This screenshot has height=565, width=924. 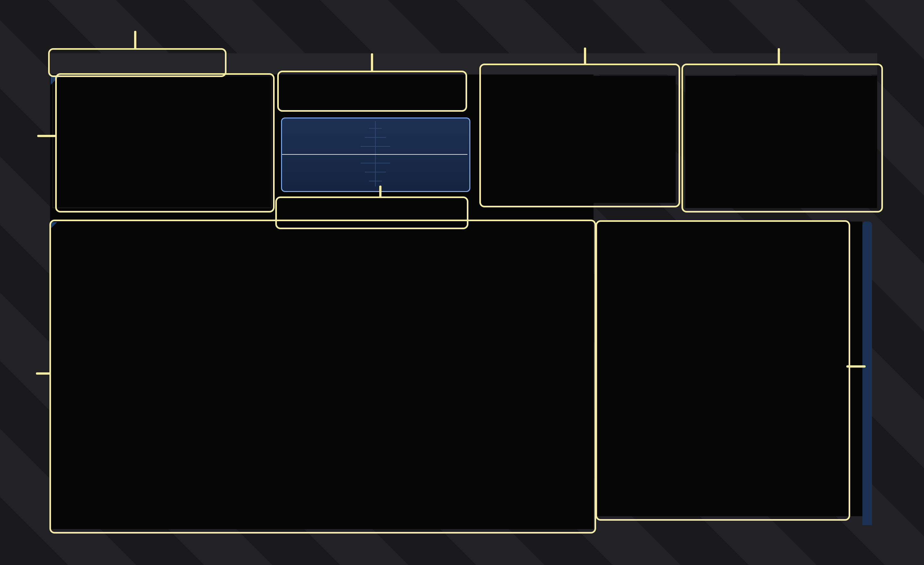 I want to click on scope-waveform, so click(x=375, y=155).